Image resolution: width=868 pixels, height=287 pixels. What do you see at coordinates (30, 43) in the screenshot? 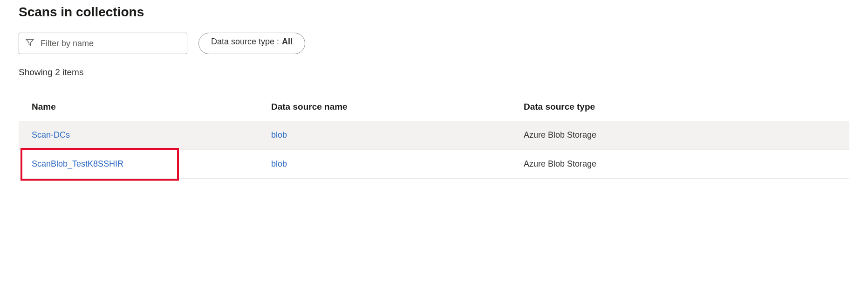
I see `filter-icon` at bounding box center [30, 43].